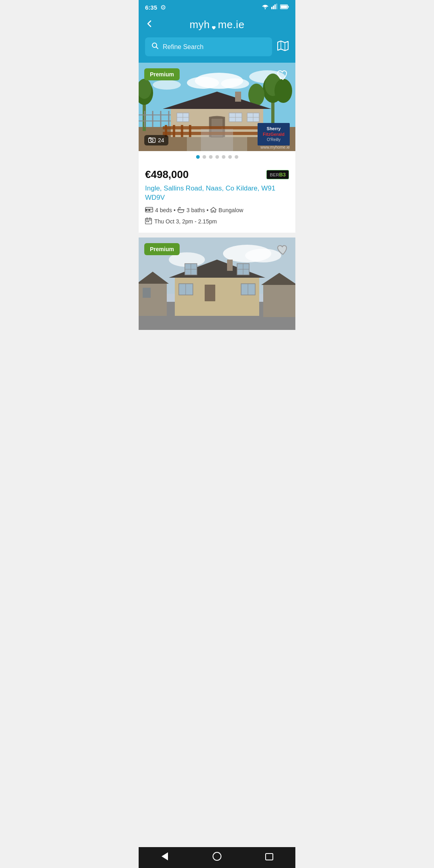 The height and width of the screenshot is (868, 434). What do you see at coordinates (265, 7) in the screenshot?
I see `wifi-icon` at bounding box center [265, 7].